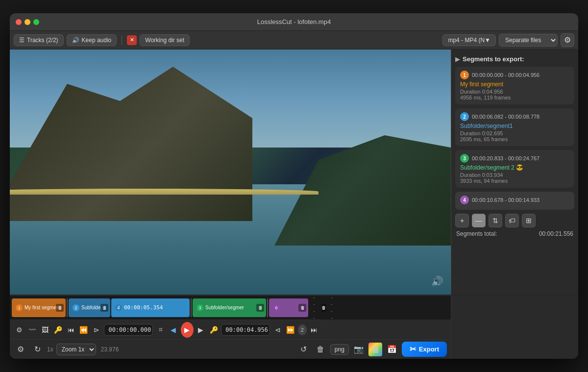  Describe the element at coordinates (60, 308) in the screenshot. I see `tl-delete-1: 🗑` at that location.